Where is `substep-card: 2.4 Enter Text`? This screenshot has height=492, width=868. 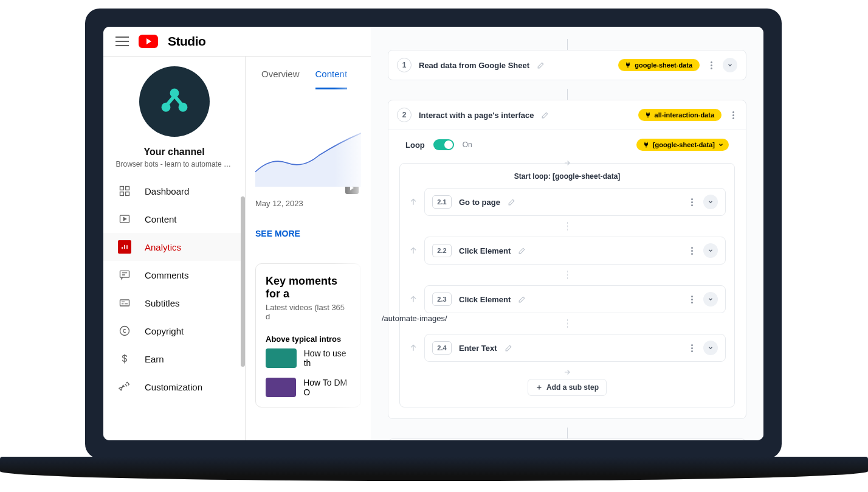
substep-card: 2.4 Enter Text is located at coordinates (575, 348).